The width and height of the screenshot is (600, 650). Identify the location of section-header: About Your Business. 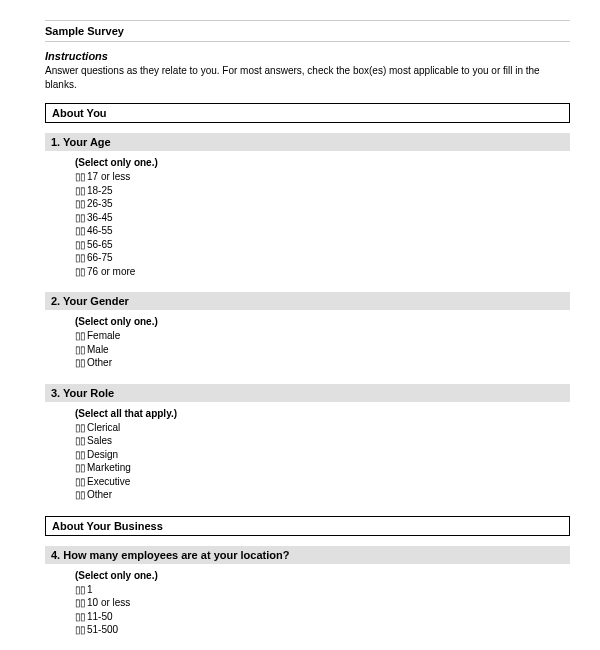
(308, 526).